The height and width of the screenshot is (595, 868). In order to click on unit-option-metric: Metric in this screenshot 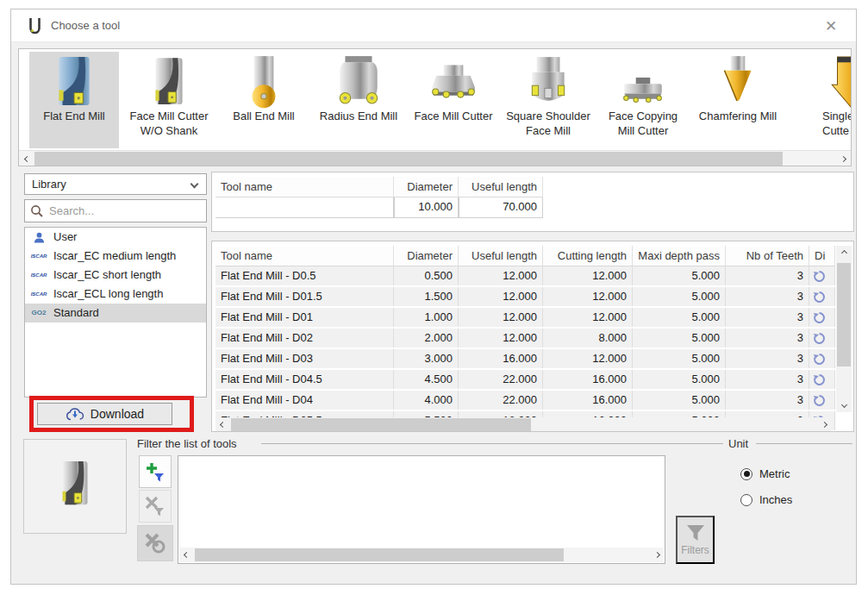, I will do `click(765, 474)`.